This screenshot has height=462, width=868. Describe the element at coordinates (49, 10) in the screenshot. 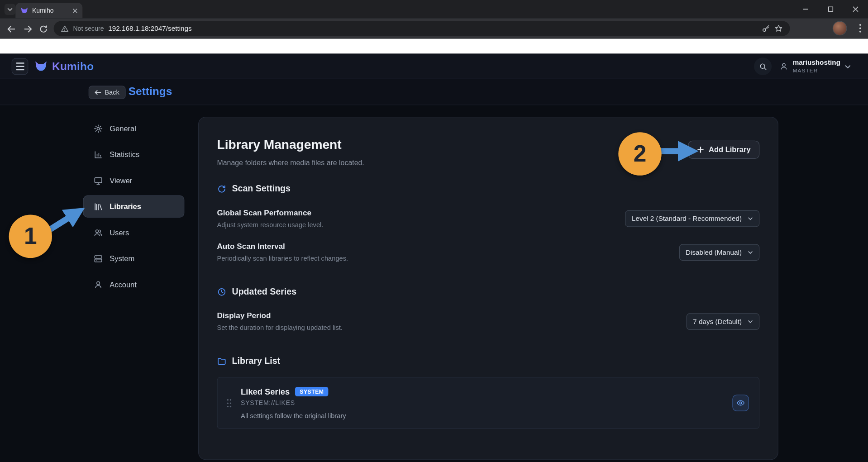

I see `browser-tab: Kumiho` at that location.